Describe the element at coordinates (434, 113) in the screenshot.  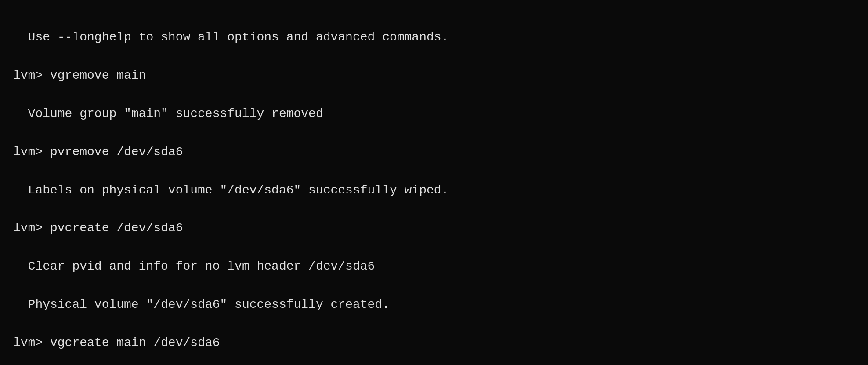
I see `terminal-line-2: Volume group "main" successfully removed` at that location.